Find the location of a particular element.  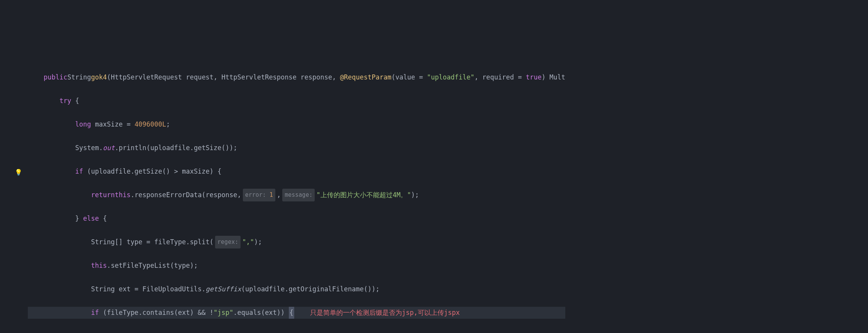

param-hint: message: is located at coordinates (298, 195).